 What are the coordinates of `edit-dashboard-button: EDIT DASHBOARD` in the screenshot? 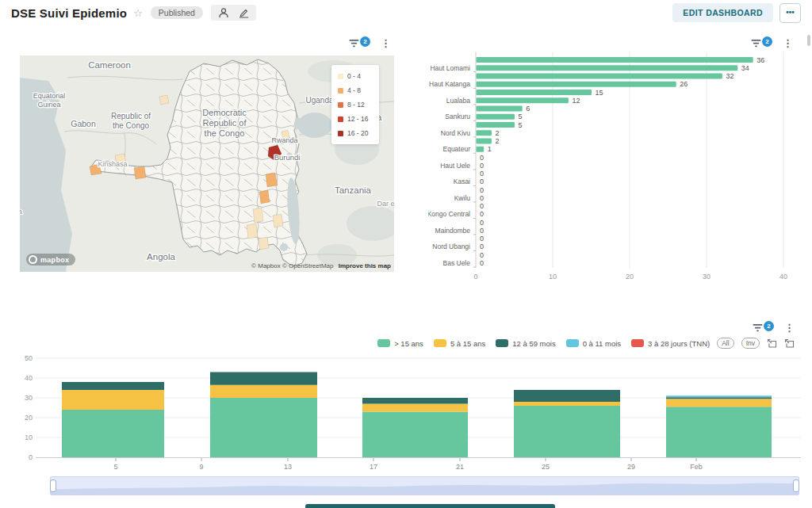 It's located at (723, 13).